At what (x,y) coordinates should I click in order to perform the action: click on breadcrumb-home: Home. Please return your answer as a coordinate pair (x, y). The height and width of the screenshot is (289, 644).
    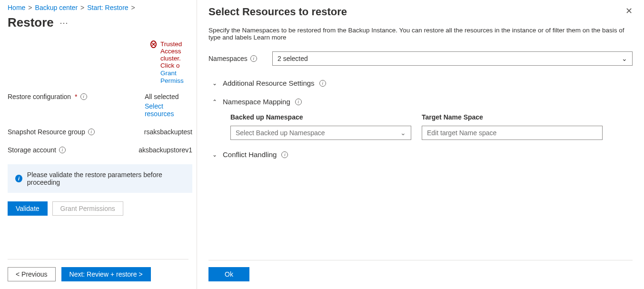
    Looking at the image, I should click on (16, 8).